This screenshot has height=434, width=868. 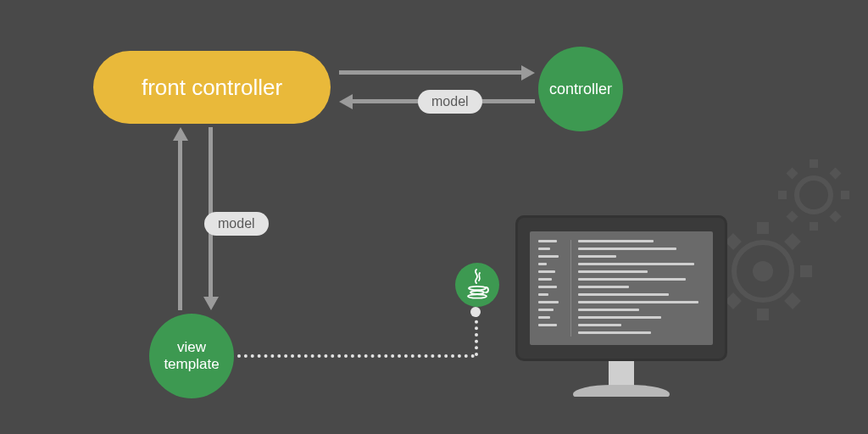 What do you see at coordinates (477, 285) in the screenshot?
I see `java-icon` at bounding box center [477, 285].